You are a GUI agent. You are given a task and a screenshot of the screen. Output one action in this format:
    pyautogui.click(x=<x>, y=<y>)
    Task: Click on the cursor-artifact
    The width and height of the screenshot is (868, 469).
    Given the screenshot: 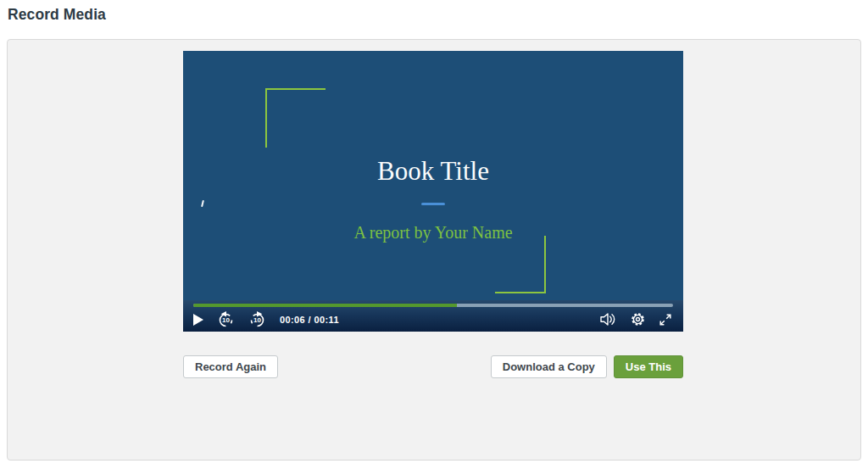 What is the action you would take?
    pyautogui.click(x=203, y=204)
    